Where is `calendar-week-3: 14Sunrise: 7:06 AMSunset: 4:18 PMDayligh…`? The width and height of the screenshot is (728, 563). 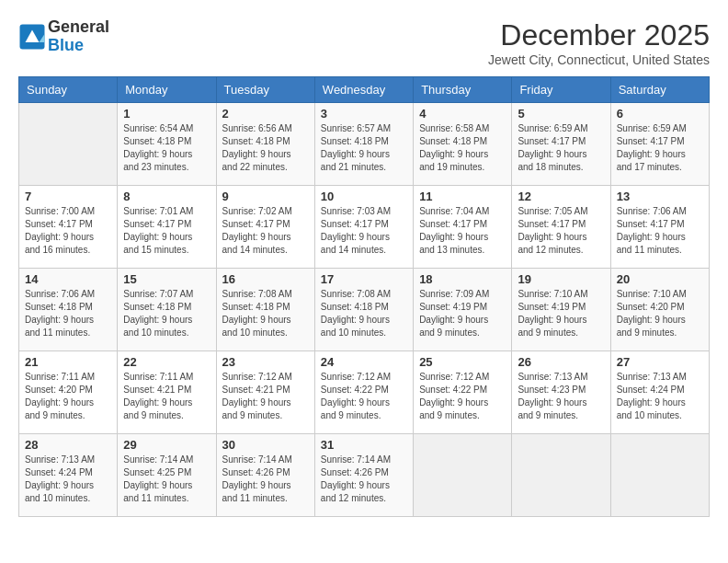 calendar-week-3: 14Sunrise: 7:06 AMSunset: 4:18 PMDayligh… is located at coordinates (364, 310).